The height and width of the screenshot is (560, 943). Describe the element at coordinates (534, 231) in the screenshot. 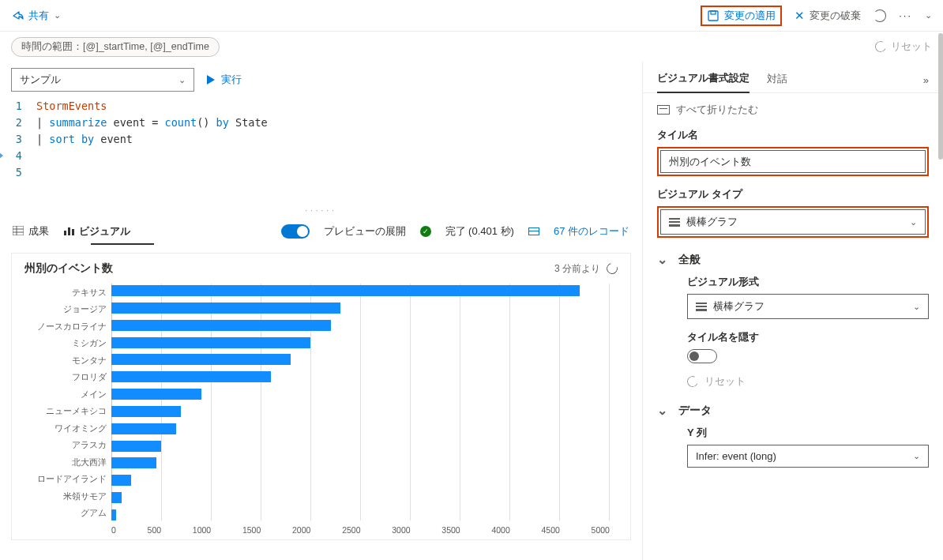

I see `records-icon` at that location.